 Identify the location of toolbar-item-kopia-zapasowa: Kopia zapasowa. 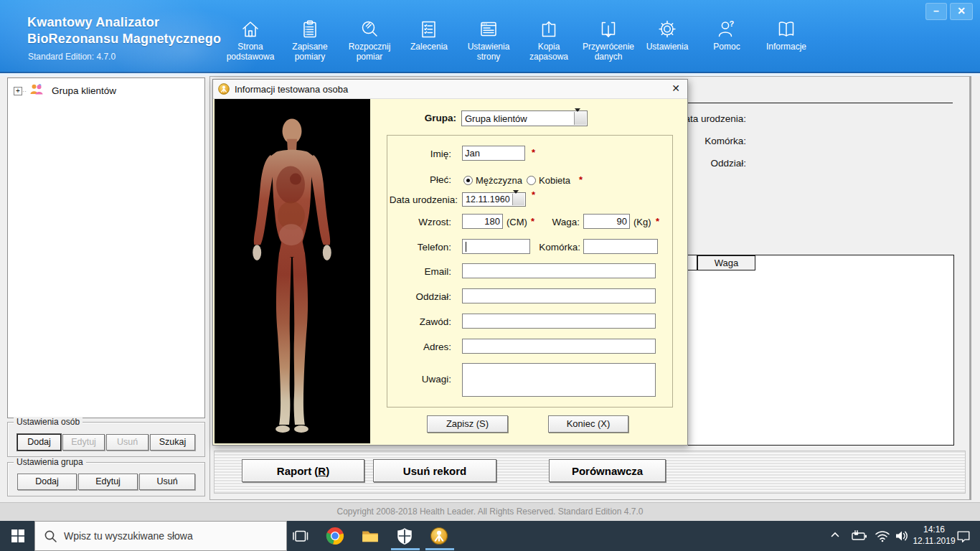
(549, 40).